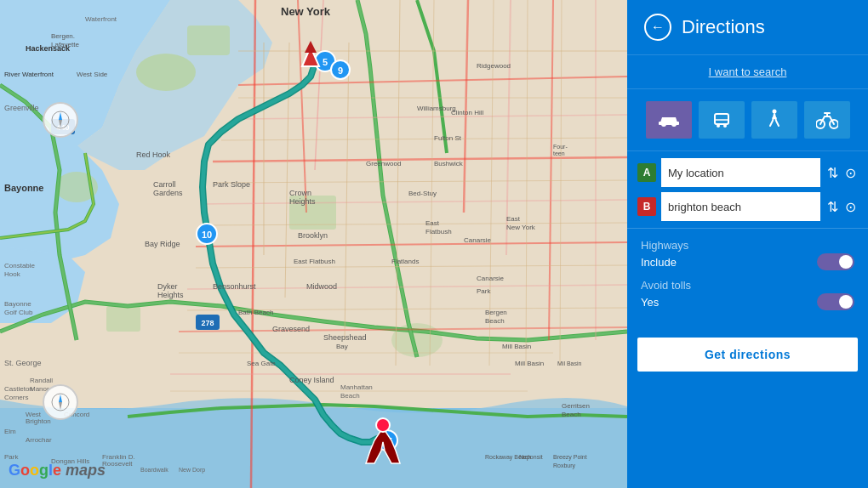 The image size is (868, 488). I want to click on mode-bike-button, so click(827, 120).